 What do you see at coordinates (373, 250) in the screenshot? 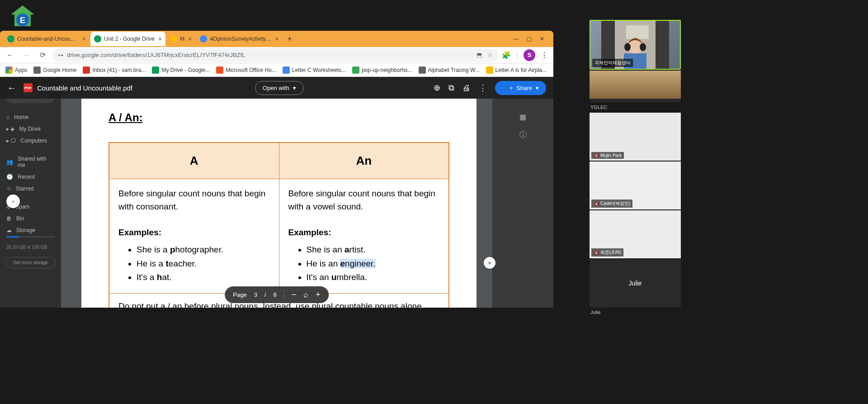
I see `example-item: She is an artist.` at bounding box center [373, 250].